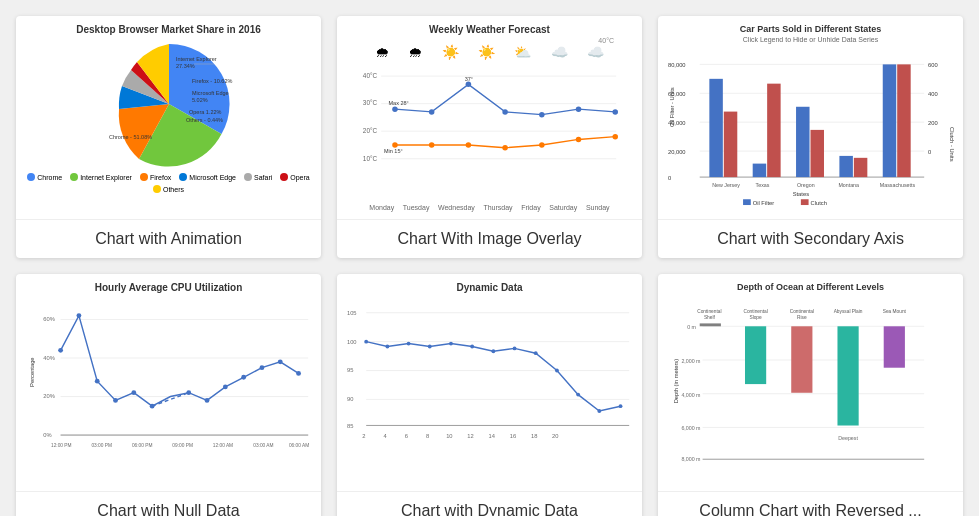 This screenshot has width=979, height=516. What do you see at coordinates (810, 395) in the screenshot?
I see `card-ocean: Depth of Ocean at Different Levels Conti…` at bounding box center [810, 395].